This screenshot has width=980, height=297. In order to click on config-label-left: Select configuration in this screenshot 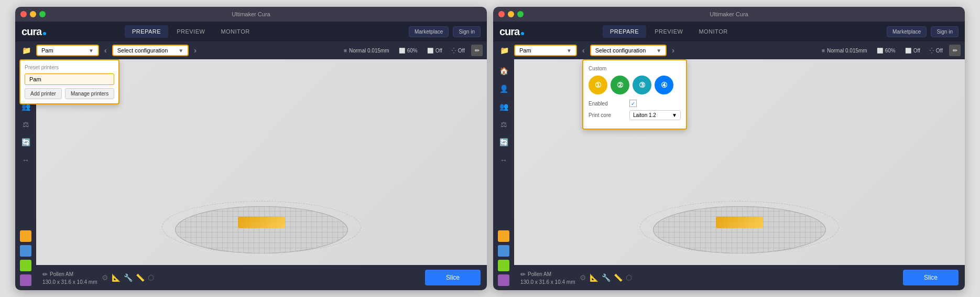, I will do `click(143, 50)`.